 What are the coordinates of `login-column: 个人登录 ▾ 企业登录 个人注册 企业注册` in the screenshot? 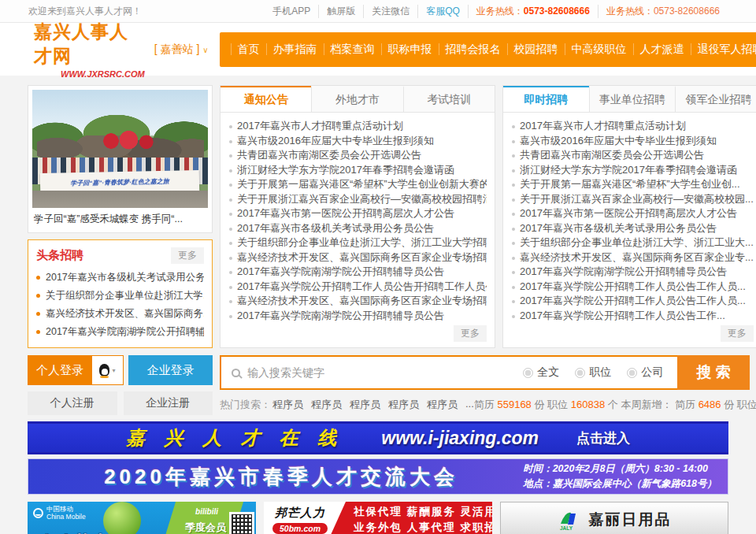 It's located at (120, 385).